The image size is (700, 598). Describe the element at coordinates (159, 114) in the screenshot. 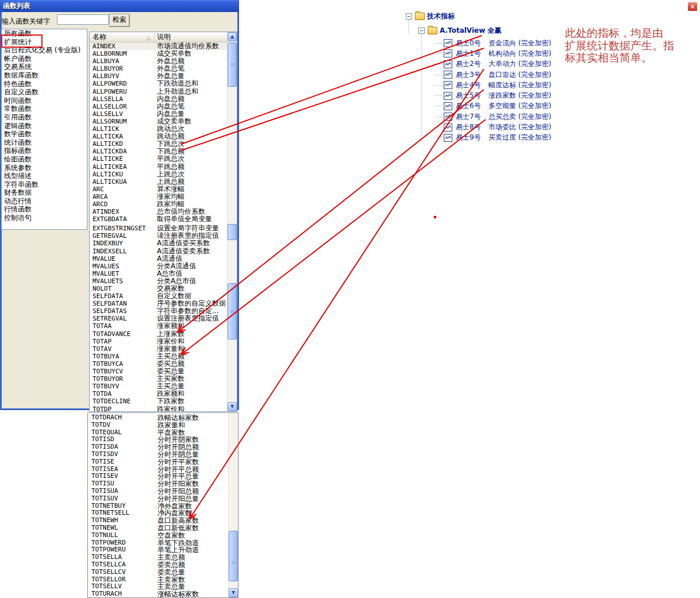

I see `table-row: ALLSELLV内盘总量` at that location.